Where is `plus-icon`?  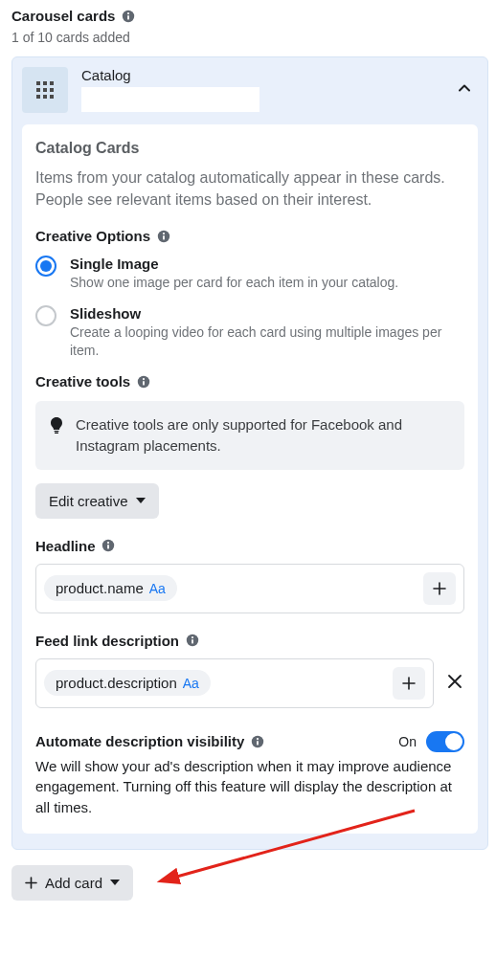
plus-icon is located at coordinates (31, 882).